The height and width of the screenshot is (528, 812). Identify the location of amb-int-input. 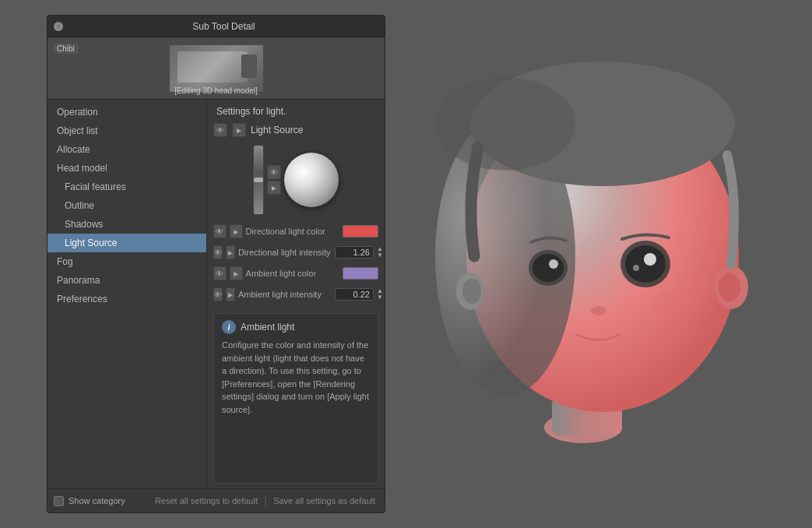
(354, 294).